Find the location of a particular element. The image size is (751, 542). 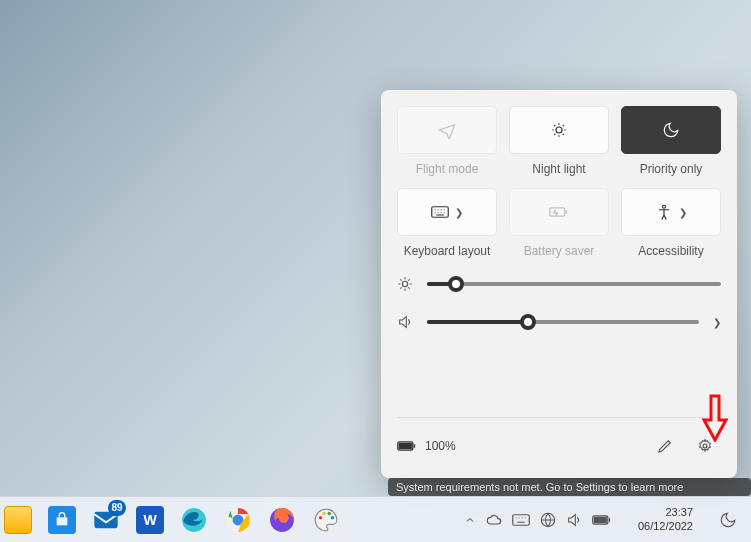

night-light-tile is located at coordinates (559, 130).